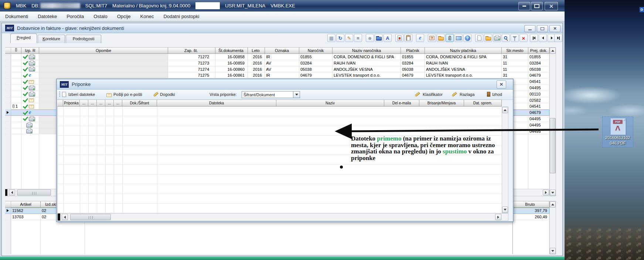 The image size is (644, 260). Describe the element at coordinates (124, 16) in the screenshot. I see `menu-opcije: Opcije` at that location.